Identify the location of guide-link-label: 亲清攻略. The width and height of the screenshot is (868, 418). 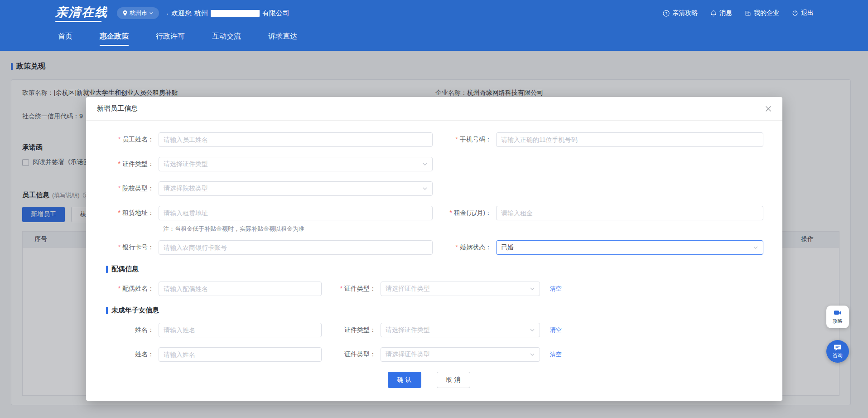
(685, 13).